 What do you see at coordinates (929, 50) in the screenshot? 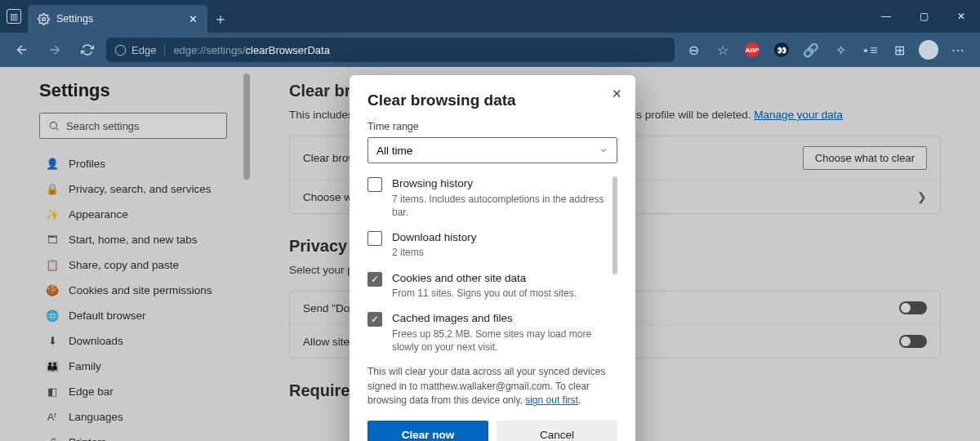
I see `profile-avatar` at bounding box center [929, 50].